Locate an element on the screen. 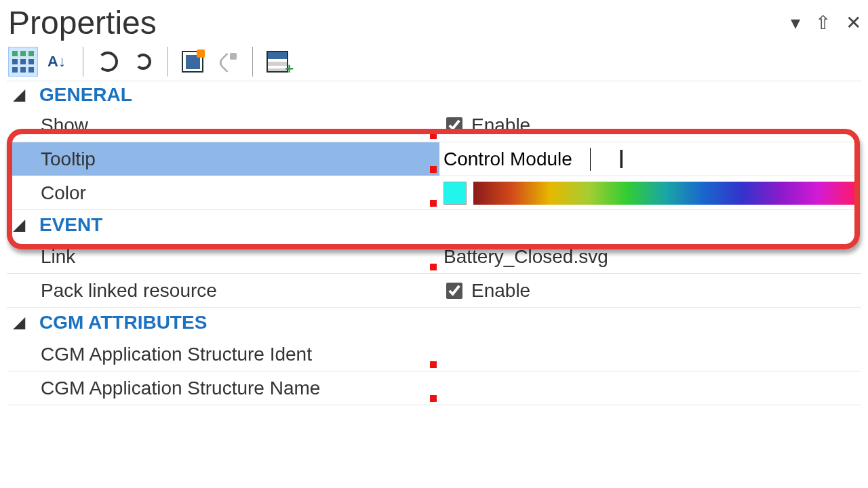  property-color: Color is located at coordinates (434, 193).